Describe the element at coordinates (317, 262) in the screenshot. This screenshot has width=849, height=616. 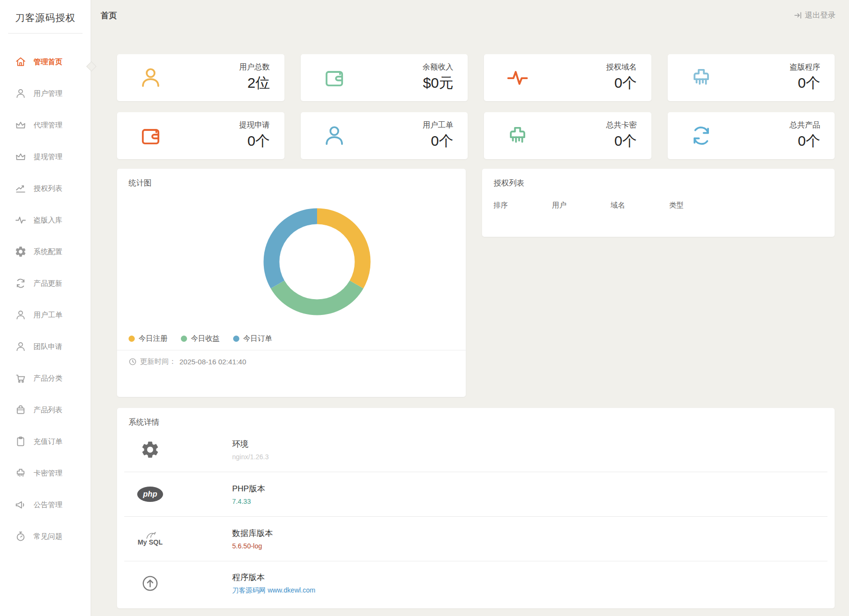
I see `donut-chart-svg` at that location.